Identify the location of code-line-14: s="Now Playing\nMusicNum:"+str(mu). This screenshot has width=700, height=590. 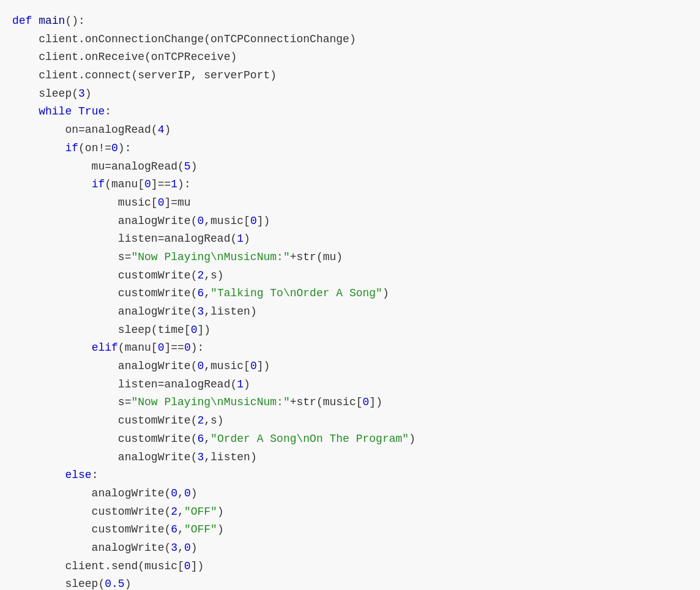
(350, 258).